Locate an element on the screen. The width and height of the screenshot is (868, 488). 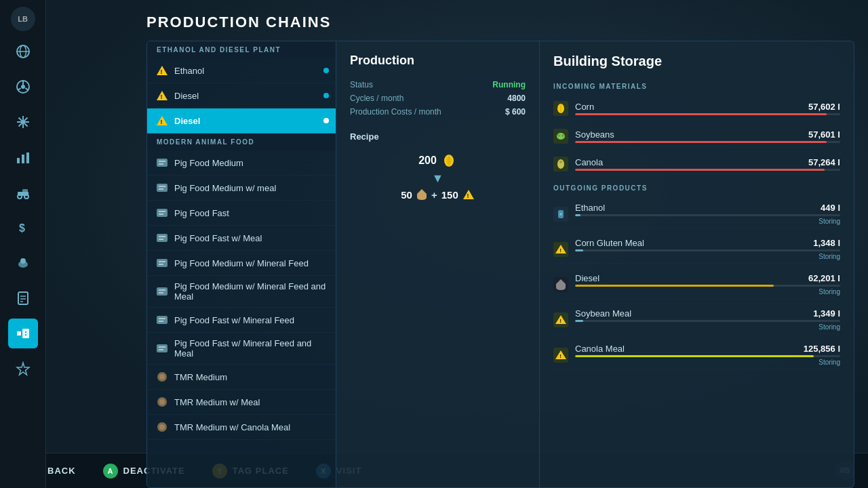
chain-item-ethanol: ! Ethanol is located at coordinates (241, 70).